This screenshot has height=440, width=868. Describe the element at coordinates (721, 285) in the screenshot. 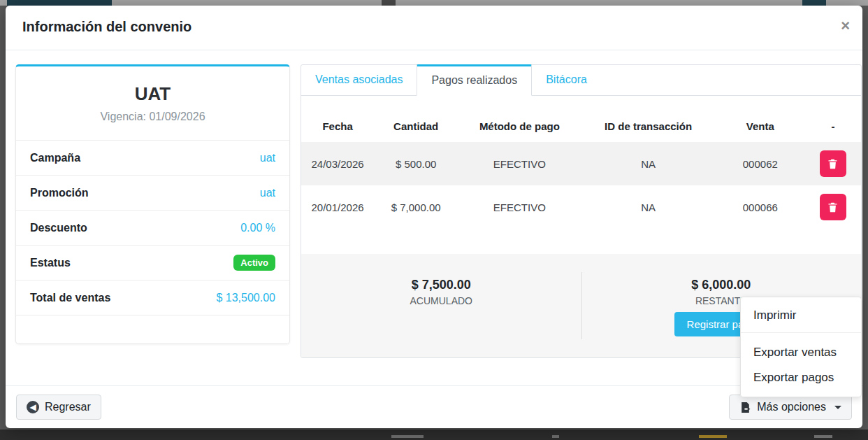

I see `remaining-amount: $ 6,000.00` at that location.